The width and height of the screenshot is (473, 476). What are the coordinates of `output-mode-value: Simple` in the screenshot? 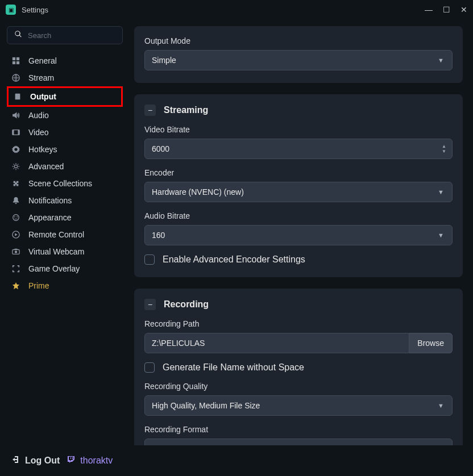 It's located at (164, 60).